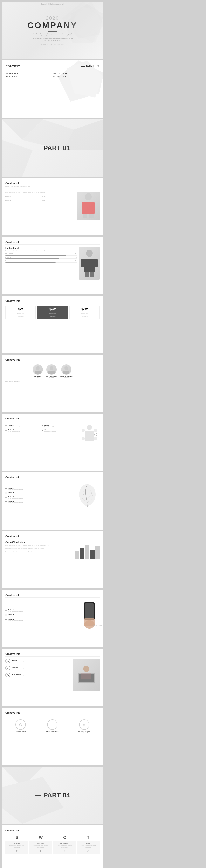 Image resolution: width=206 pixels, height=868 pixels. What do you see at coordinates (53, 675) in the screenshot?
I see `target-content: ◎ Target Lorem ipsum dolor sit ◈ Mission…` at bounding box center [53, 675].